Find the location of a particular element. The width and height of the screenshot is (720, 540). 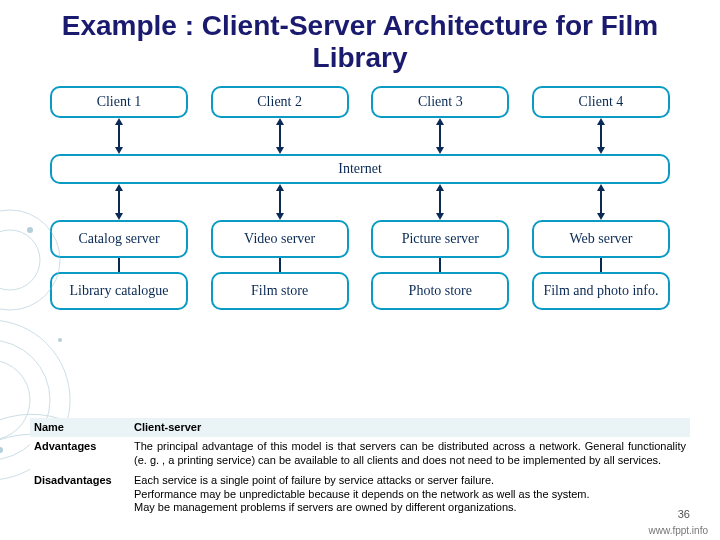

catalog-server-node: Catalog server is located at coordinates (119, 239).